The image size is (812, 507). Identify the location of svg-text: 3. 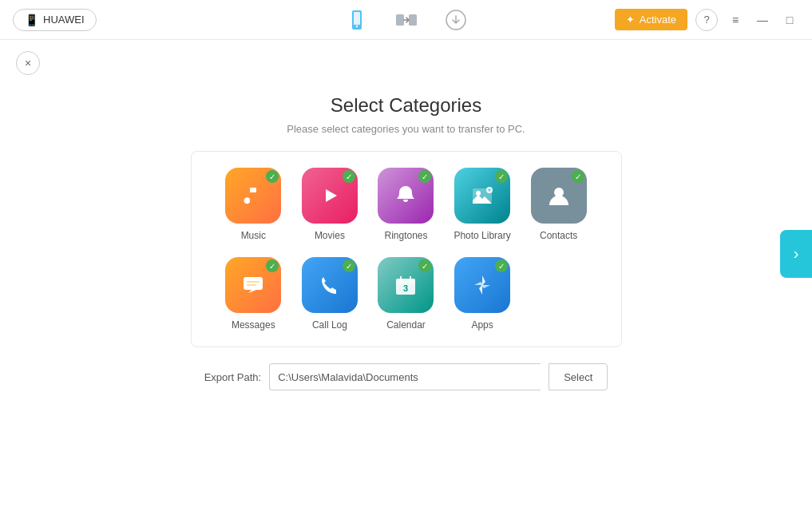
(406, 288).